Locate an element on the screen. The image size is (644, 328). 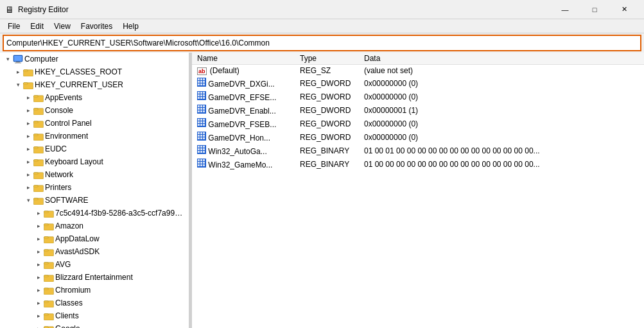
app-icon: 🖥 is located at coordinates (10, 10).